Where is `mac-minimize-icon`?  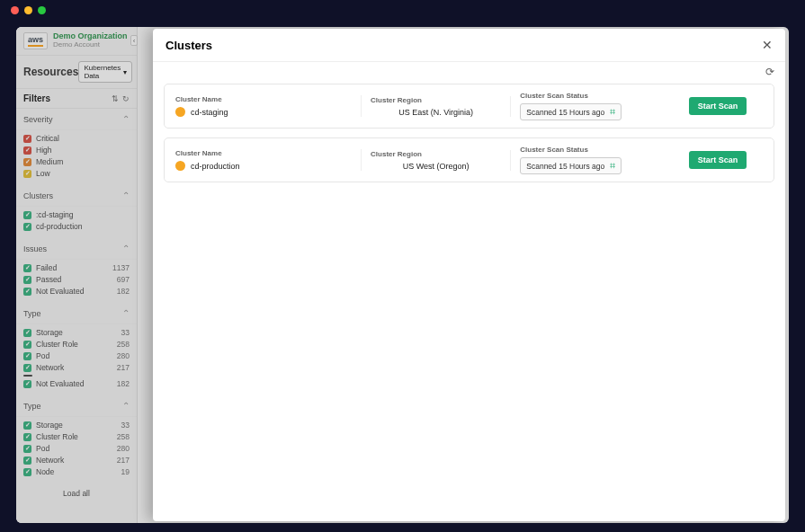 mac-minimize-icon is located at coordinates (29, 11).